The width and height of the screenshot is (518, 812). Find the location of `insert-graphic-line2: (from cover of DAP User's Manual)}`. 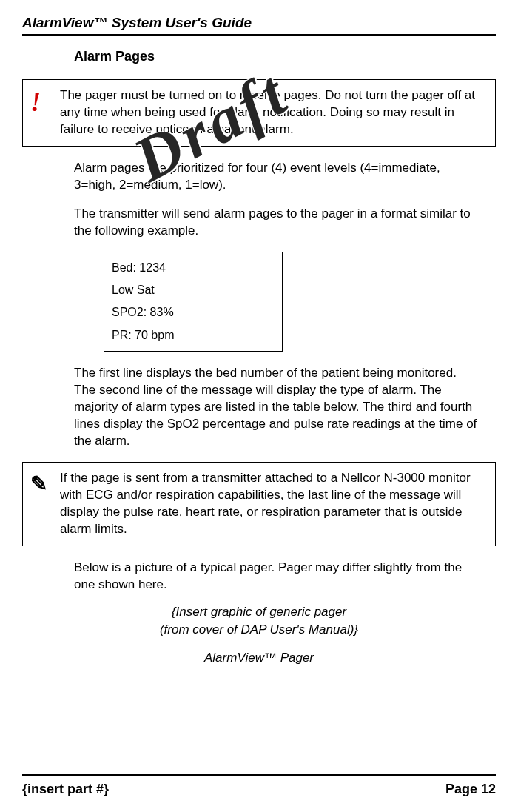

insert-graphic-line2: (from cover of DAP User's Manual)} is located at coordinates (259, 630).